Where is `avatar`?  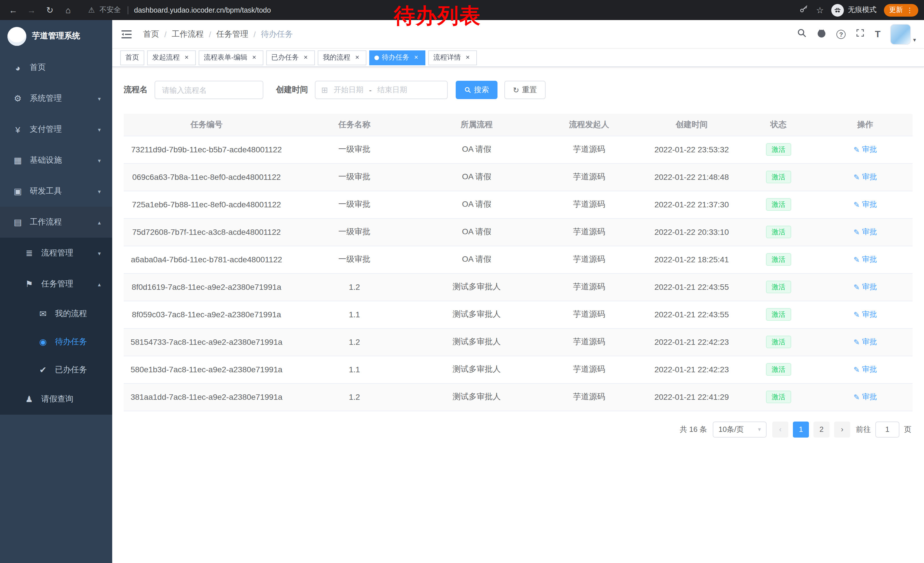 avatar is located at coordinates (901, 34).